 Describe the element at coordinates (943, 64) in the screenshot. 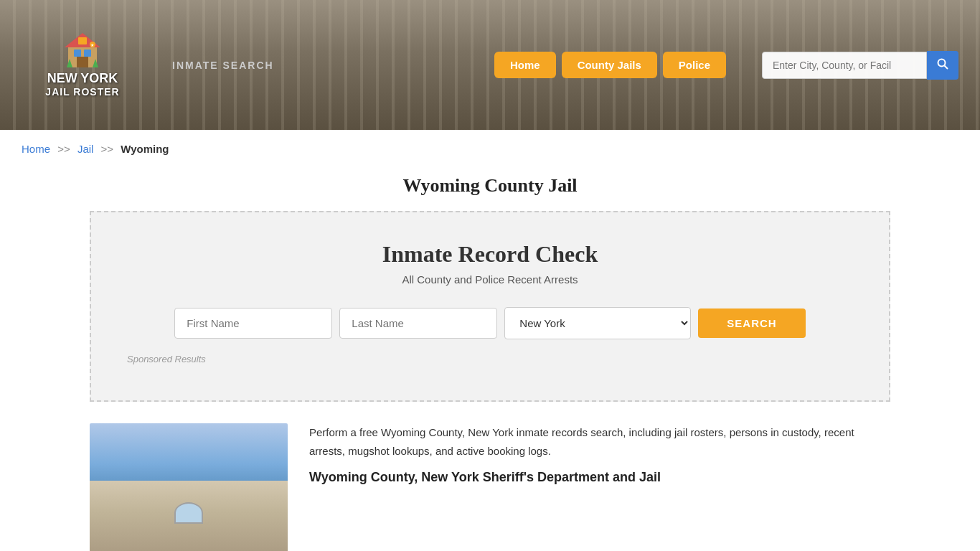

I see `search-icon` at that location.